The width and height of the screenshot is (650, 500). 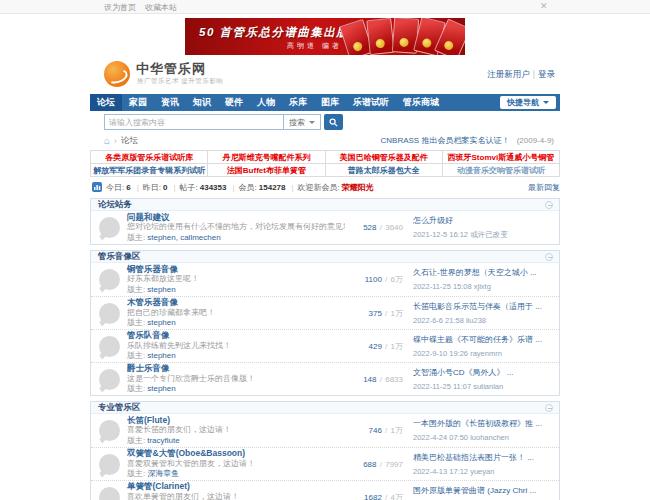 What do you see at coordinates (236, 302) in the screenshot?
I see `forum-name-link: 木管乐器音像` at bounding box center [236, 302].